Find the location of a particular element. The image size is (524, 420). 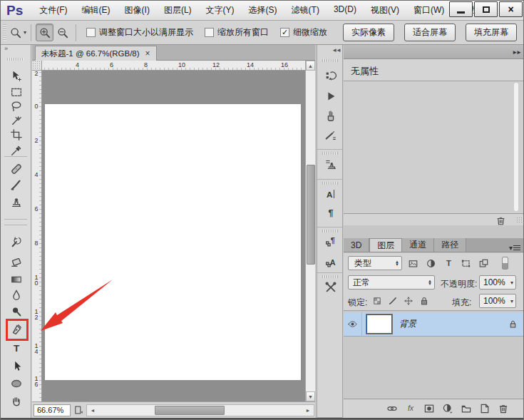

document-info-icon is located at coordinates (78, 410).